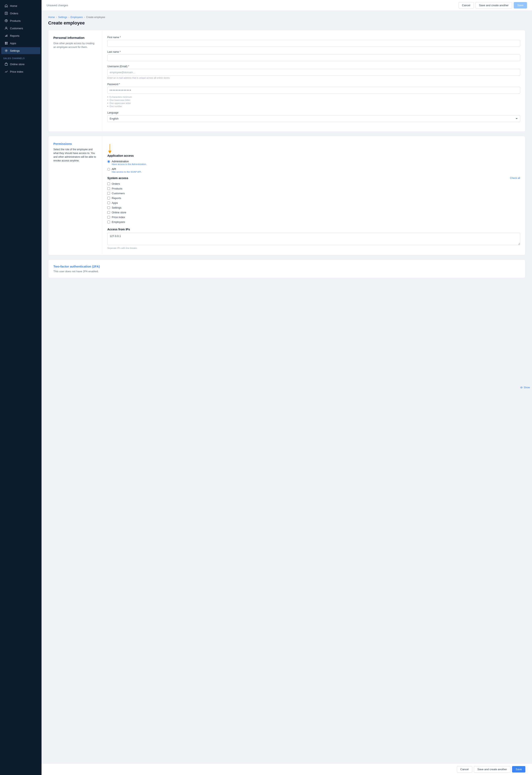  Describe the element at coordinates (314, 52) in the screenshot. I see `last-name-label: Last name *` at that location.